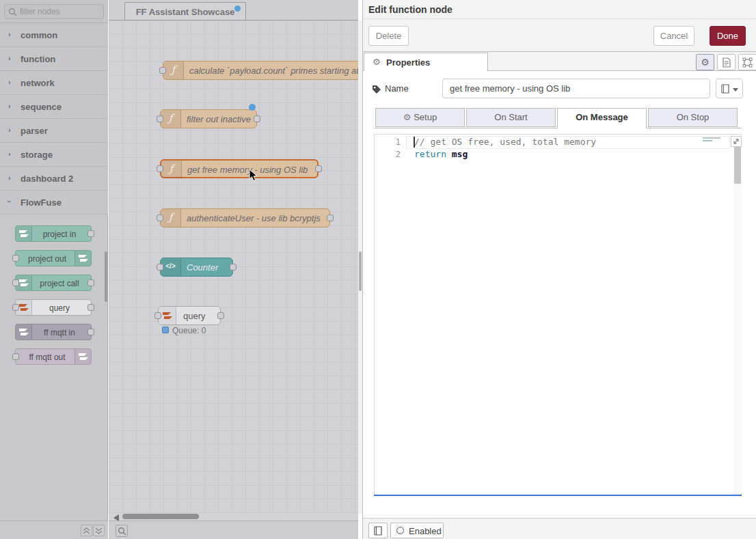 This screenshot has height=539, width=756. I want to click on canvas-search-button, so click(122, 531).